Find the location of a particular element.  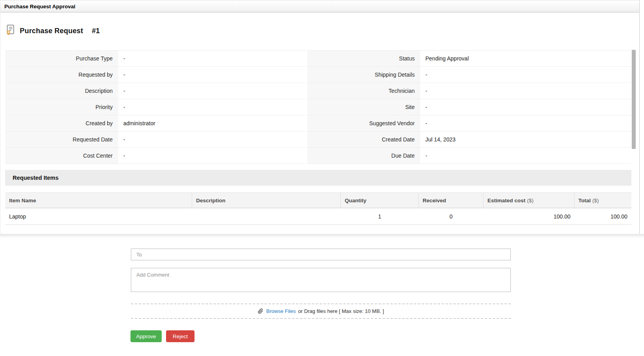

detail-label: Description is located at coordinates (62, 91).